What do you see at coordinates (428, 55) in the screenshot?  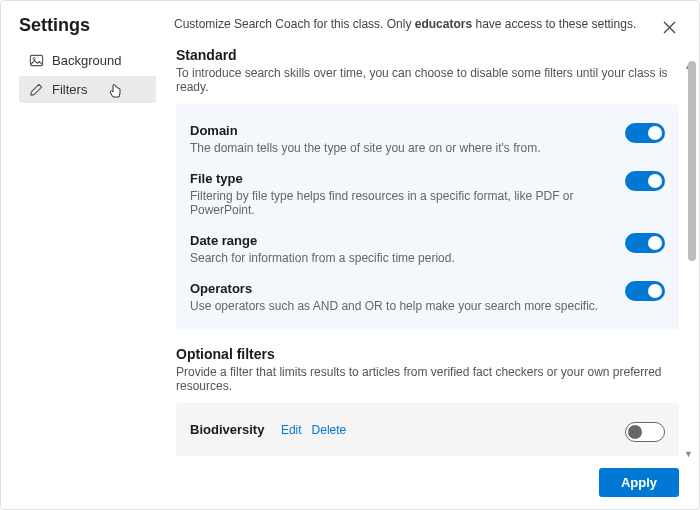 I see `standard-section-title: Standard` at bounding box center [428, 55].